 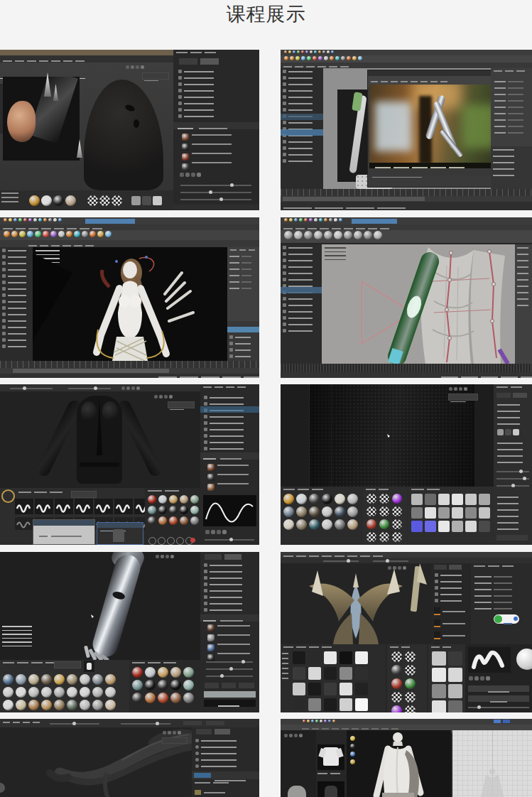 What do you see at coordinates (64, 532) in the screenshot?
I see `popup-color-window` at bounding box center [64, 532].